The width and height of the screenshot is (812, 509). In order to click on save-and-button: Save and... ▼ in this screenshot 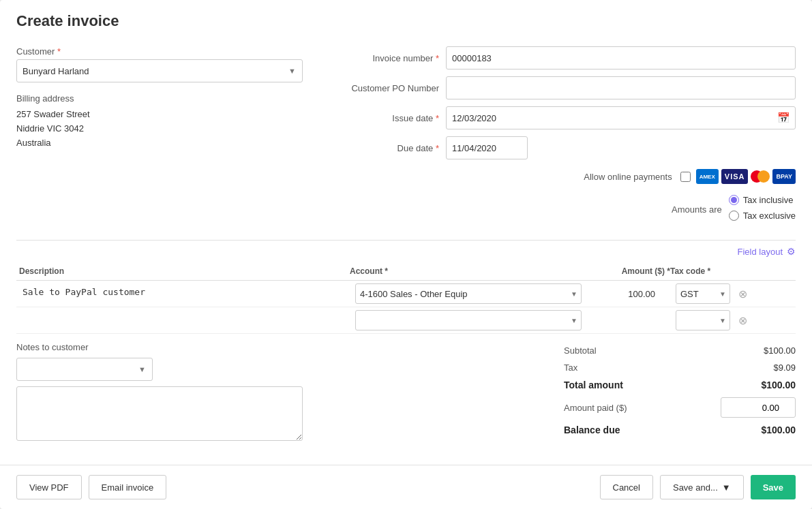, I will do `click(702, 487)`.